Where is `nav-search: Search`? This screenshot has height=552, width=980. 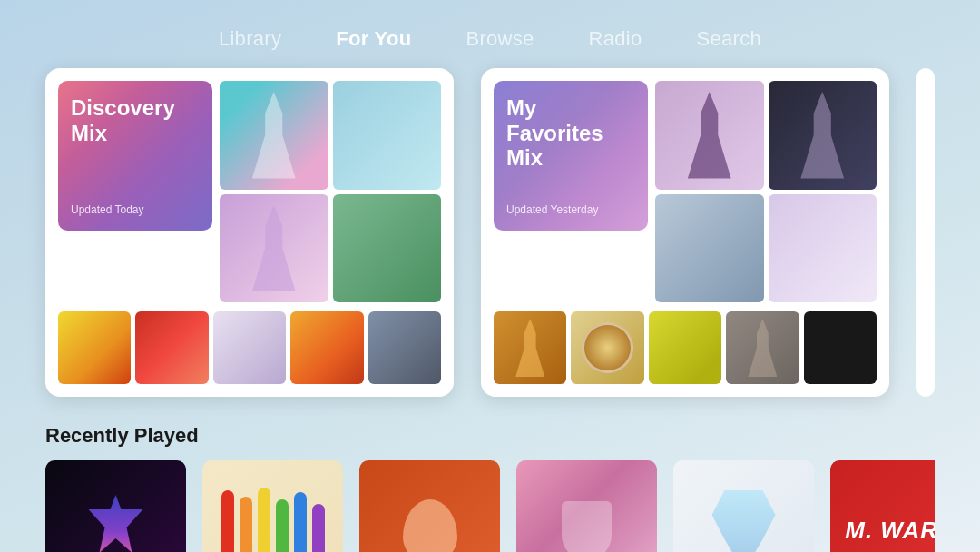 nav-search: Search is located at coordinates (730, 39).